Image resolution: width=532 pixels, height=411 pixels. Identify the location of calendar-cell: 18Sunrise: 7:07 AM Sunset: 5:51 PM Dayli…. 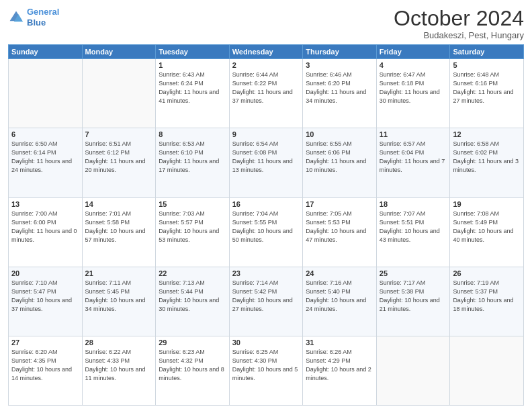
(413, 232).